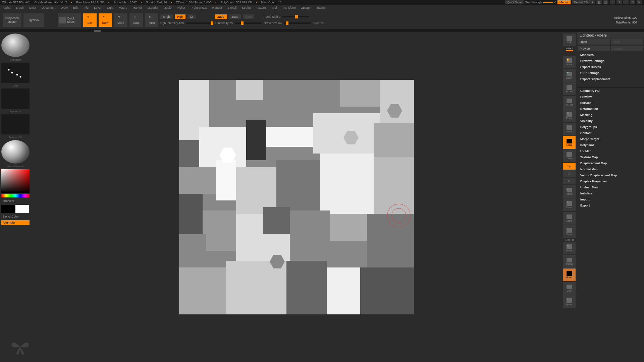 The width and height of the screenshot is (644, 362). Describe the element at coordinates (153, 8) in the screenshot. I see `menu-material: Material` at that location.